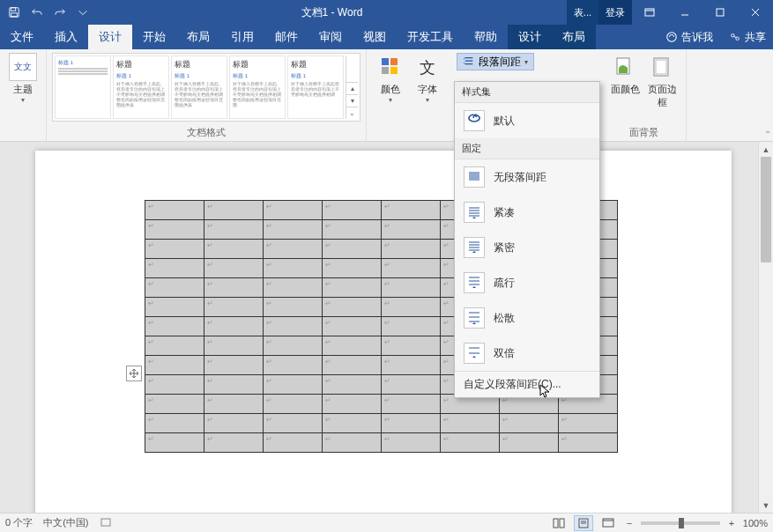 The height and width of the screenshot is (532, 773). Describe the element at coordinates (386, 522) in the screenshot. I see `status-bar: 0 个字 中文(中国) − + 100%` at that location.